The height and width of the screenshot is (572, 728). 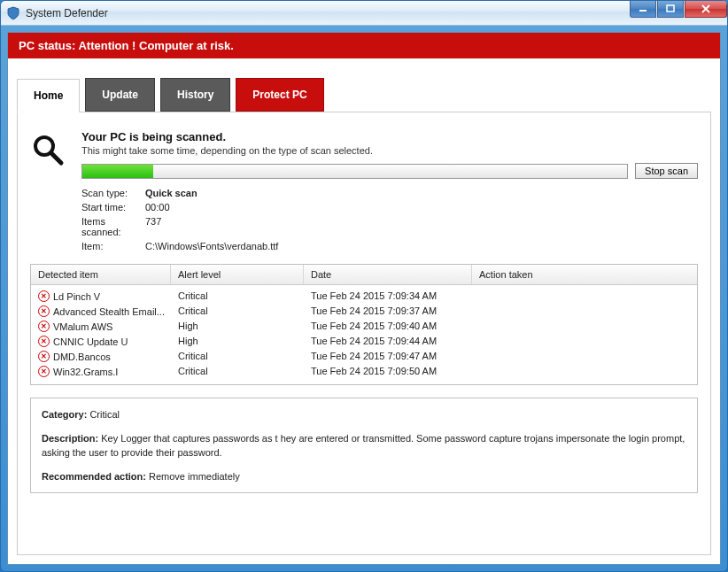 I want to click on tab-protect-pc: Protect PC, so click(x=280, y=95).